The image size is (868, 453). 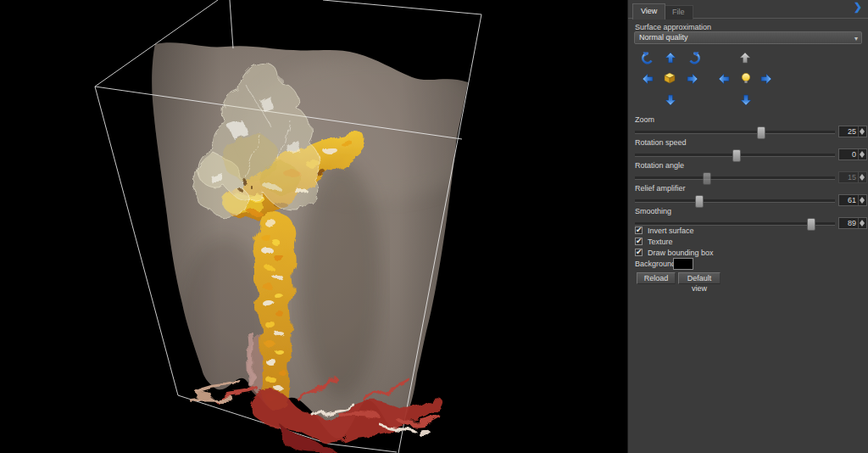 What do you see at coordinates (724, 79) in the screenshot?
I see `light-left-icon` at bounding box center [724, 79].